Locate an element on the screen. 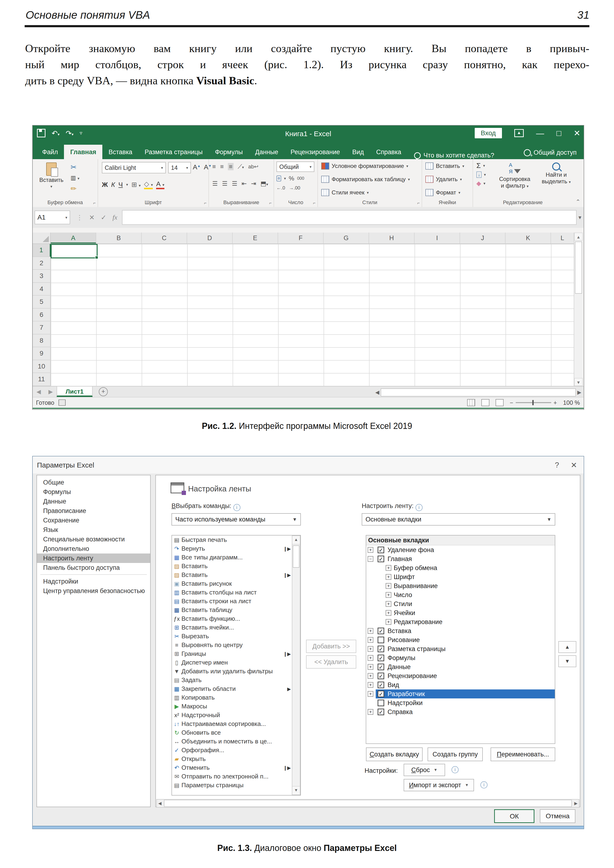 The width and height of the screenshot is (614, 868). command-Отправить по электронной п...: ✉Отправить по электронной п... is located at coordinates (232, 777).